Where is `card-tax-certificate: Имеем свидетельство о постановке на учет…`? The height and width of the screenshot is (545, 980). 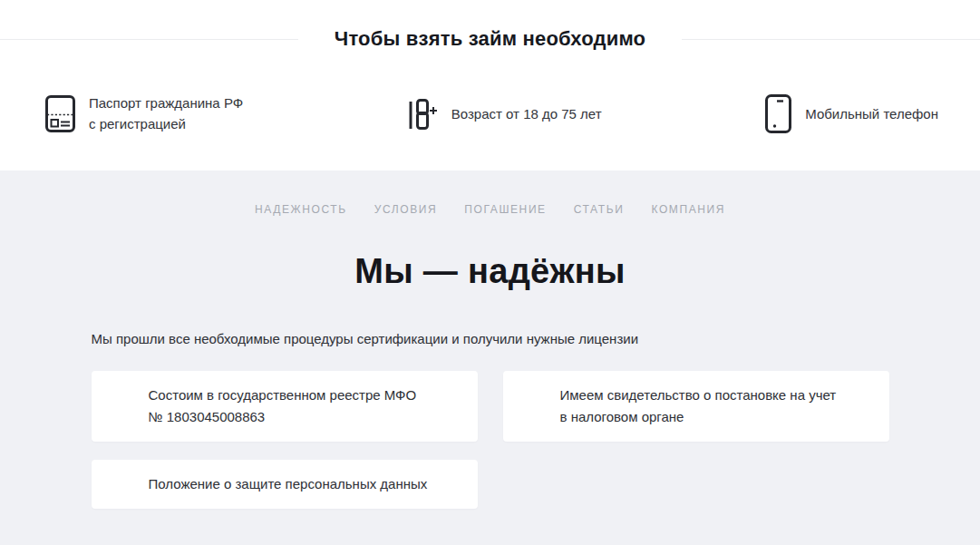 card-tax-certificate: Имеем свидетельство о постановке на учет… is located at coordinates (696, 406).